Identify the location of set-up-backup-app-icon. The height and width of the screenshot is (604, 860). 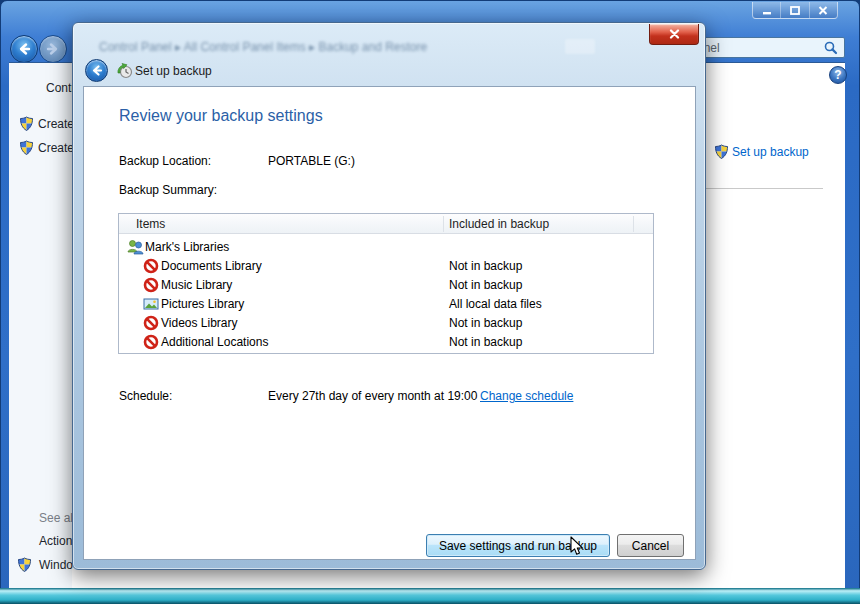
(124, 71).